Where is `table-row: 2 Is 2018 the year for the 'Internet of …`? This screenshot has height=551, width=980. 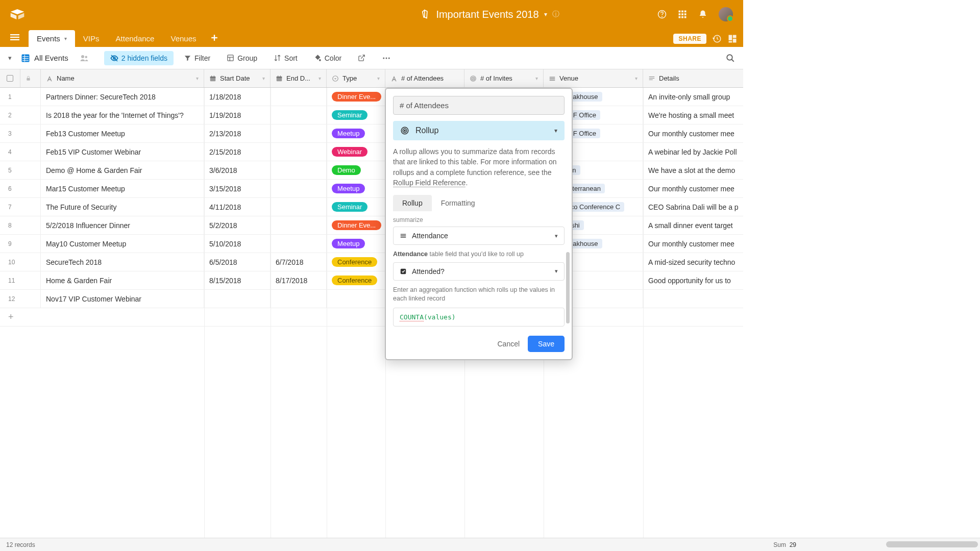
table-row: 2 Is 2018 the year for the 'Internet of … is located at coordinates (372, 115).